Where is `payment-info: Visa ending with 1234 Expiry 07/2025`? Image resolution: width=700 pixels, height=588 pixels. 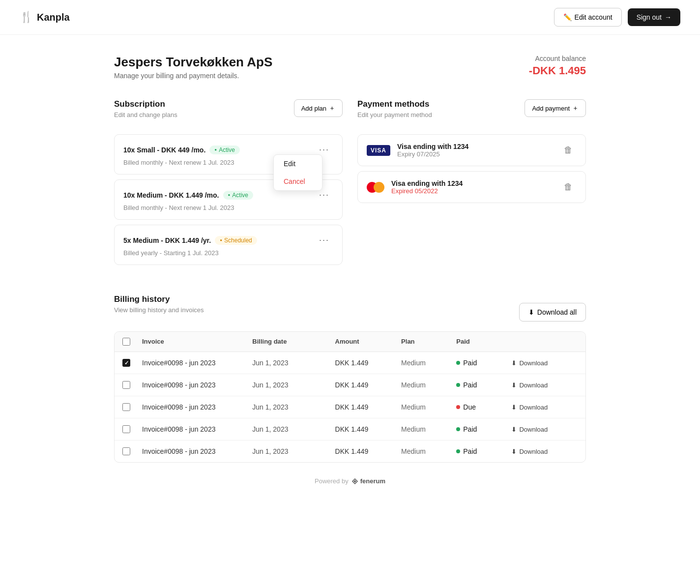 payment-info: Visa ending with 1234 Expiry 07/2025 is located at coordinates (433, 150).